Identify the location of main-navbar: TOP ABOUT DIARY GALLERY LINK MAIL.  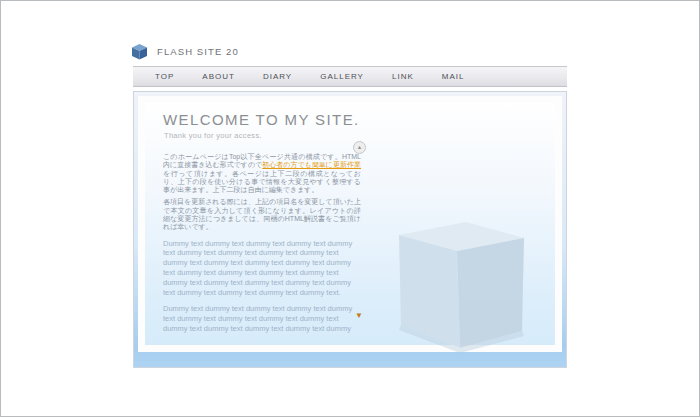
(350, 76).